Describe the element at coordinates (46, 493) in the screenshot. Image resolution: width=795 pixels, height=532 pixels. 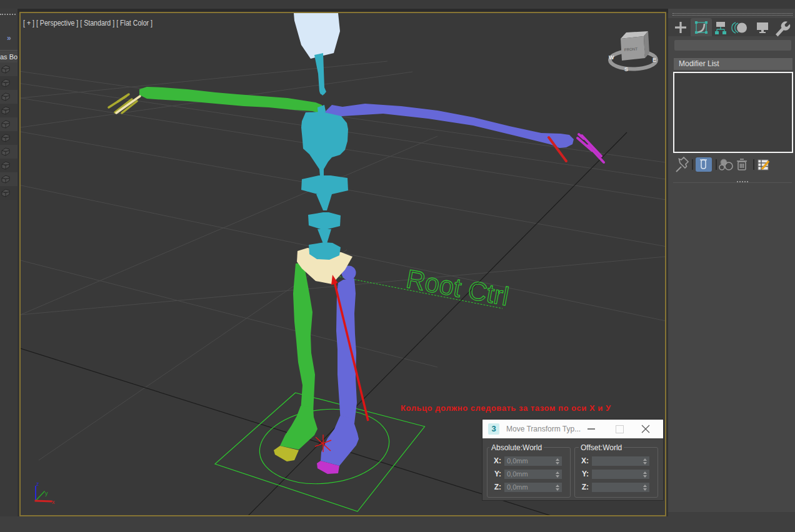
I see `svg-text: y` at that location.